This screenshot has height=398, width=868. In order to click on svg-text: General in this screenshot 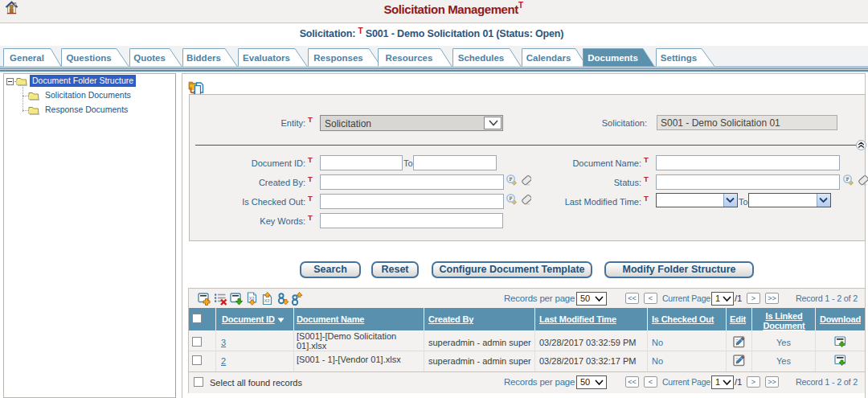, I will do `click(27, 58)`.